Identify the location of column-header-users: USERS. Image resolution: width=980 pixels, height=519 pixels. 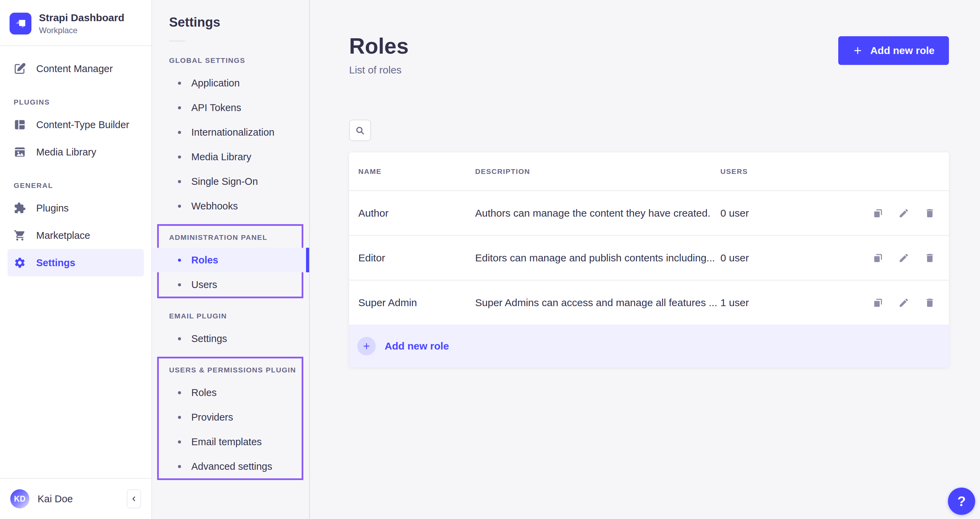
(778, 172).